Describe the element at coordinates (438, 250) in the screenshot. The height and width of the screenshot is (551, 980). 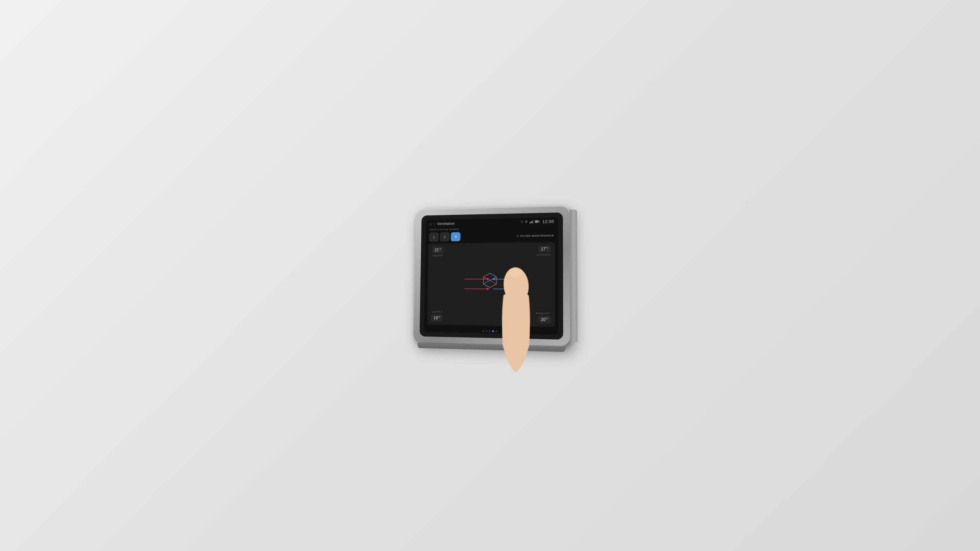
I see `indoor-temp-badge: 21°C` at that location.